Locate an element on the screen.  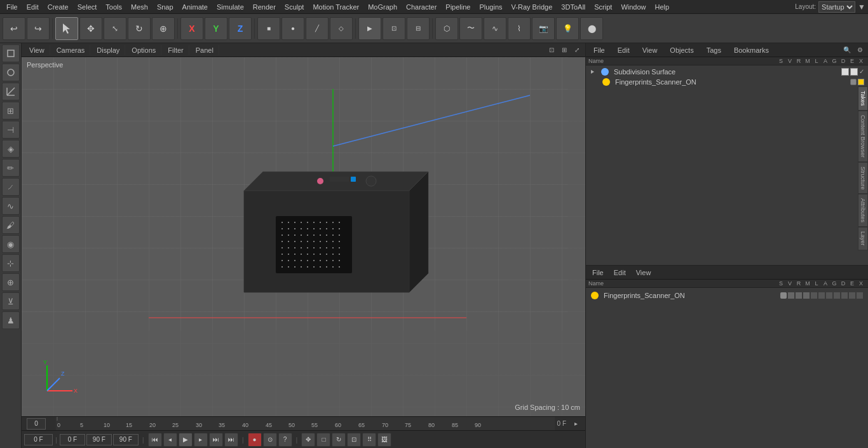
scale-tool: ⤡ is located at coordinates (115, 29).